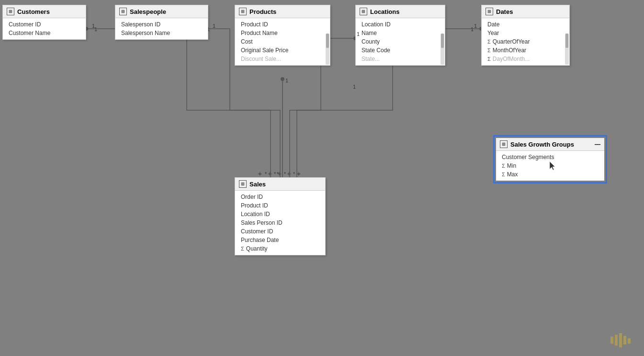  I want to click on table-row: Purchase Date, so click(280, 240).